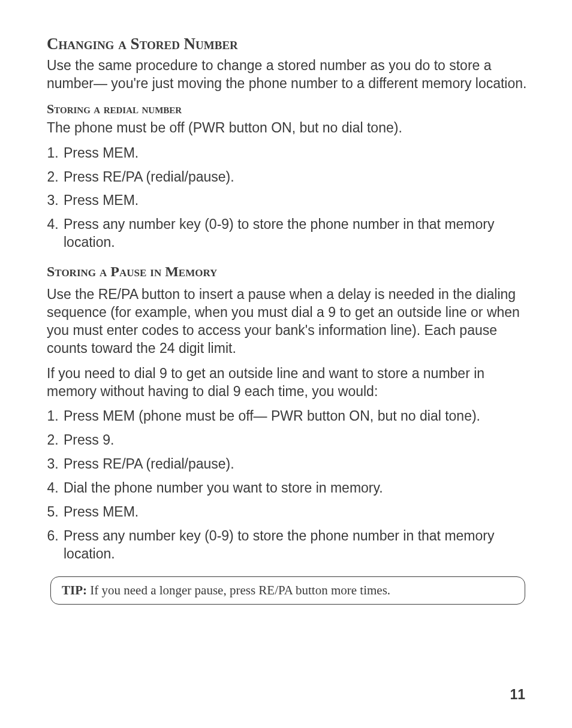  What do you see at coordinates (517, 695) in the screenshot?
I see `page-number: 11` at bounding box center [517, 695].